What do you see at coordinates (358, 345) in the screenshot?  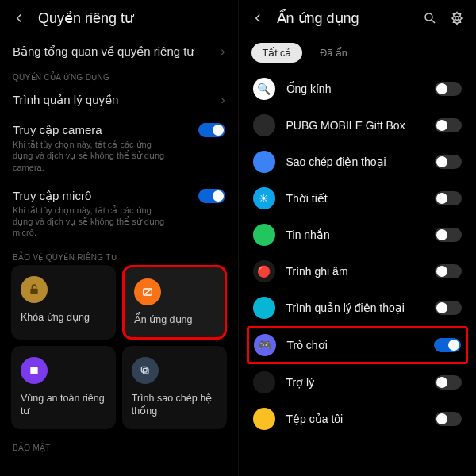 I see `app-row: 🎮Trò chơi` at bounding box center [358, 345].